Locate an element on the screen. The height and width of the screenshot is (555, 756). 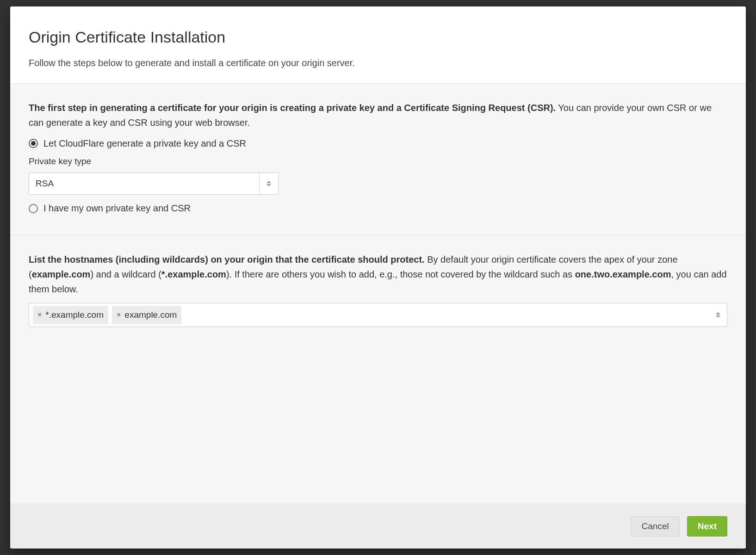
hostname-tag-label: *.example.com is located at coordinates (74, 314).